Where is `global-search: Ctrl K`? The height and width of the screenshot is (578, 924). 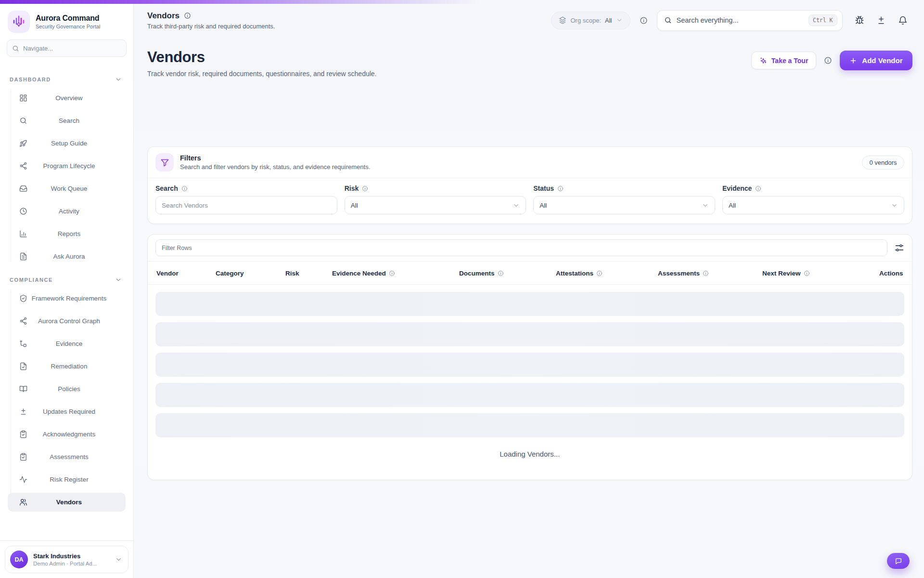 global-search: Ctrl K is located at coordinates (750, 20).